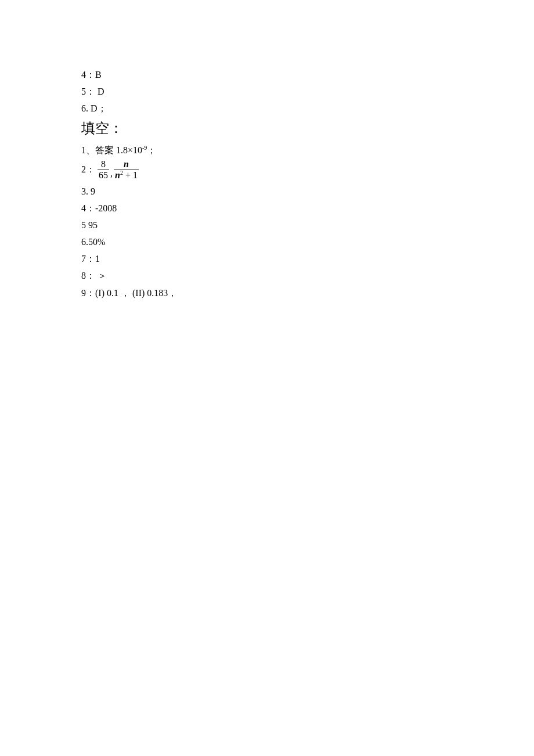 The image size is (534, 756). Describe the element at coordinates (111, 150) in the screenshot. I see `fill-answer-1-text: 1、答案 1.8×10` at that location.